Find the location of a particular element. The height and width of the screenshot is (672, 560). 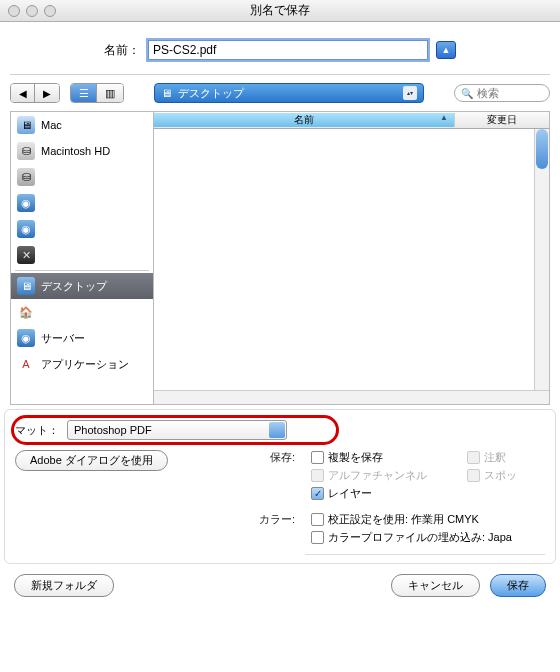

color-section-label: カラー: is located at coordinates (270, 530).